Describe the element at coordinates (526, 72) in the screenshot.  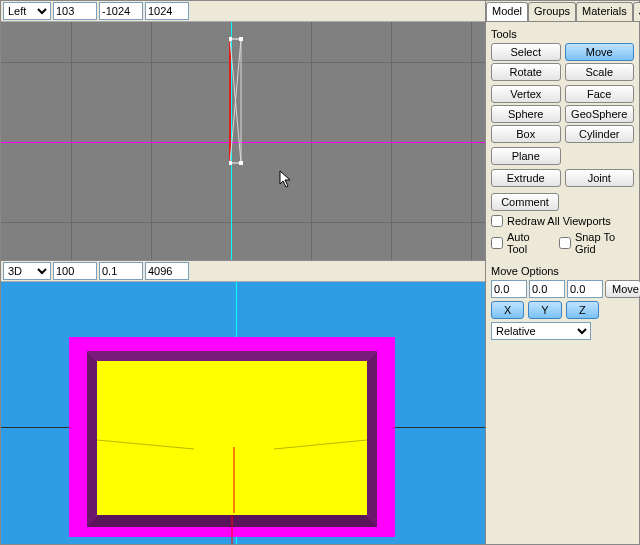
I see `rotate-button: Rotate` at that location.